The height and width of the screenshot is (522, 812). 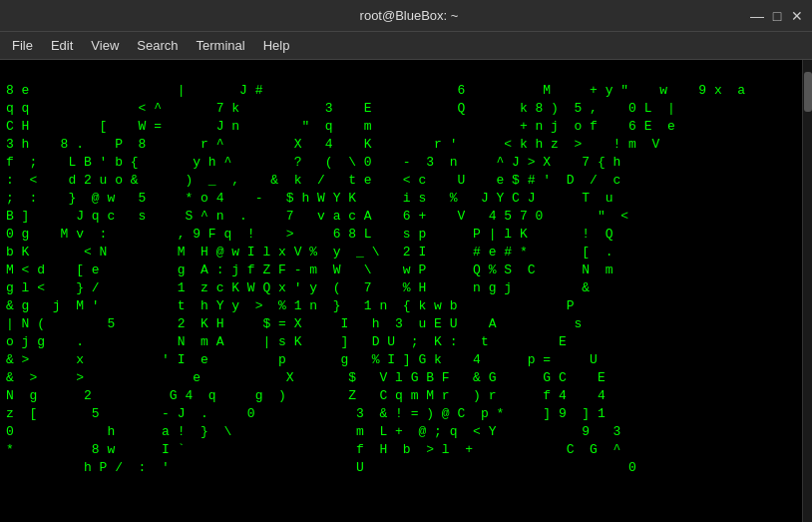 I want to click on menu-item-search: Search, so click(x=158, y=46).